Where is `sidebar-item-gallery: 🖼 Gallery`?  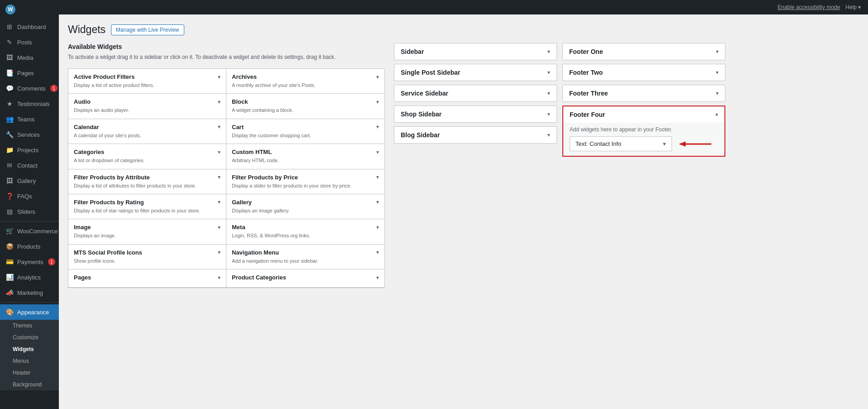
sidebar-item-gallery: 🖼 Gallery is located at coordinates (29, 181).